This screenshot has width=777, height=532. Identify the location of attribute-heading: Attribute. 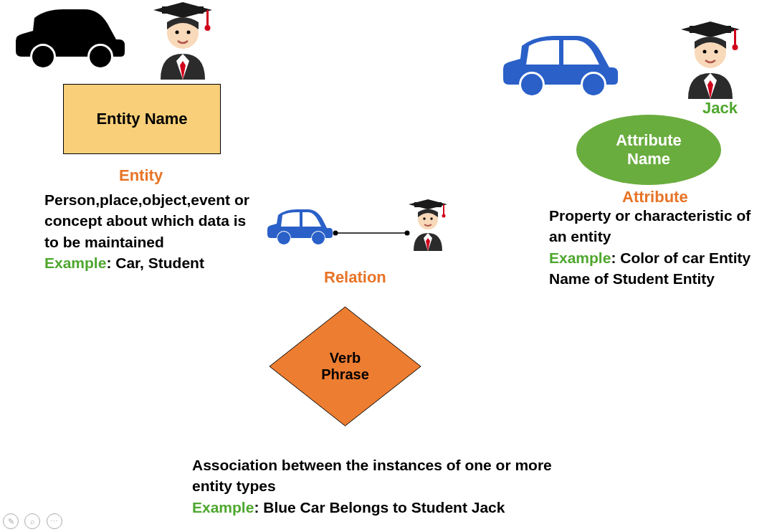
(655, 197).